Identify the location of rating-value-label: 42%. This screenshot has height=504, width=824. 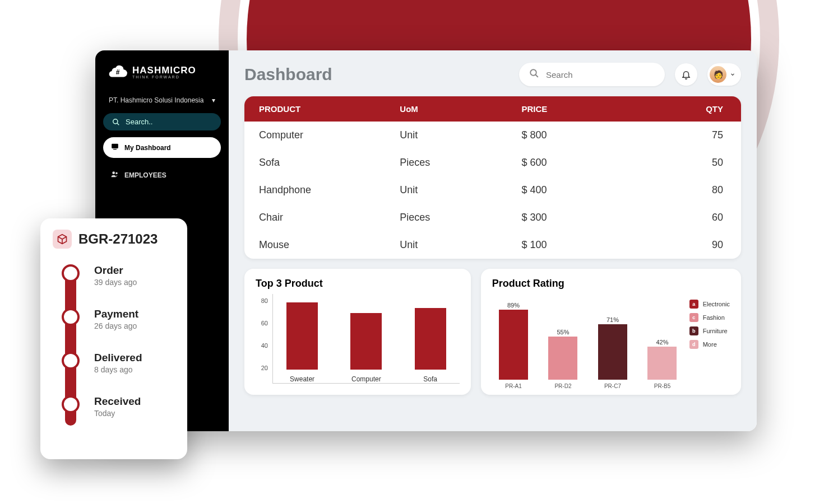
(662, 342).